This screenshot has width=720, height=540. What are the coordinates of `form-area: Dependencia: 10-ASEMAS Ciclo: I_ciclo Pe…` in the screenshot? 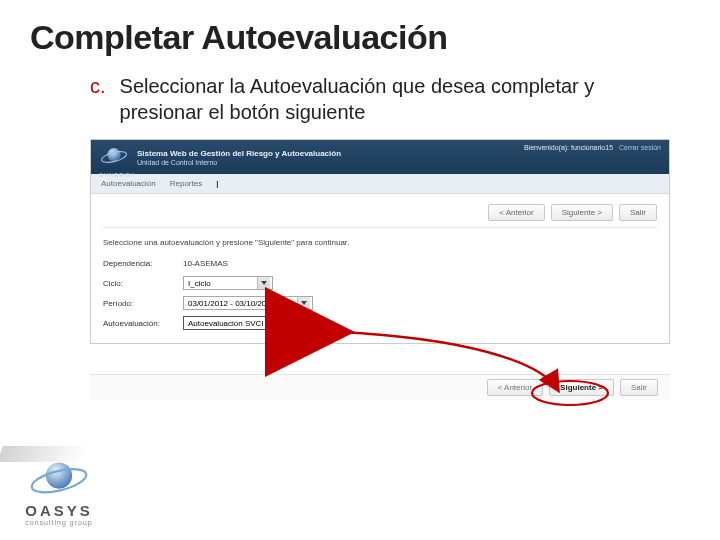 It's located at (380, 298).